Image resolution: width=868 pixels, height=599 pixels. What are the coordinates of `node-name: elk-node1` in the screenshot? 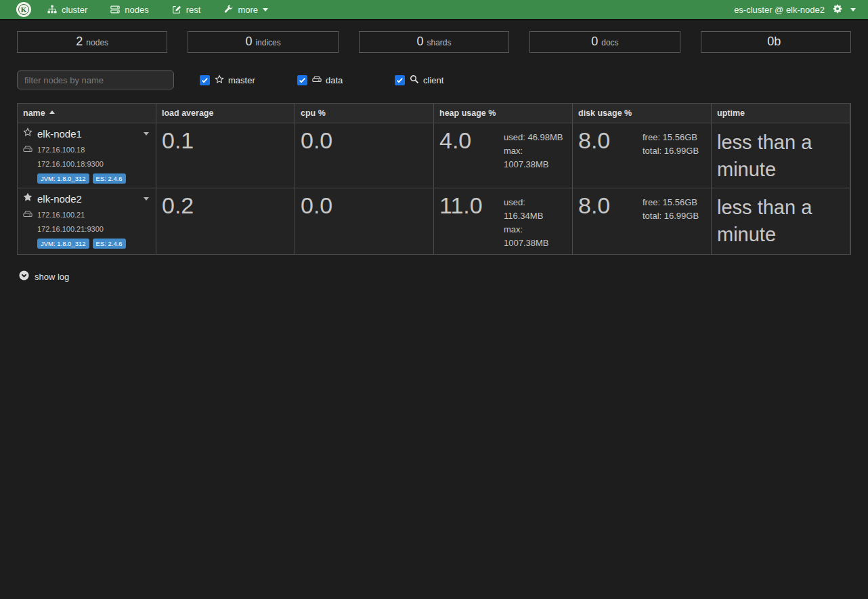 It's located at (60, 134).